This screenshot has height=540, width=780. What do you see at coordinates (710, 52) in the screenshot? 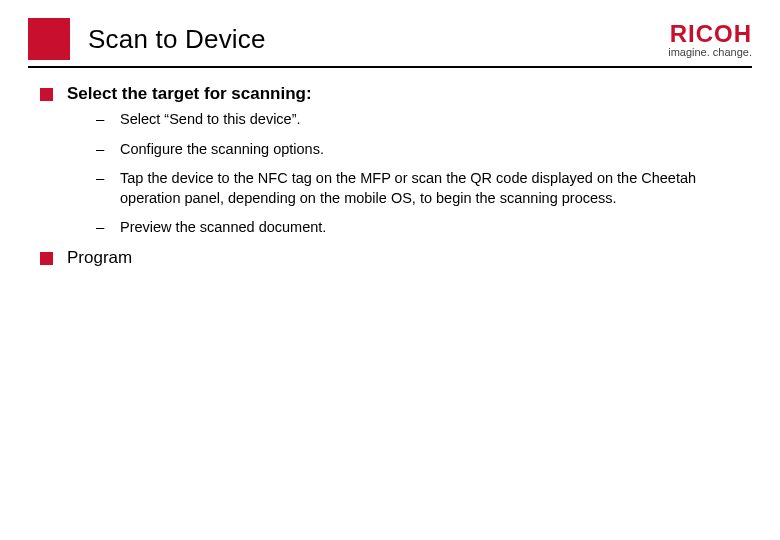
I see `brand-tagline: imagine. change.` at bounding box center [710, 52].